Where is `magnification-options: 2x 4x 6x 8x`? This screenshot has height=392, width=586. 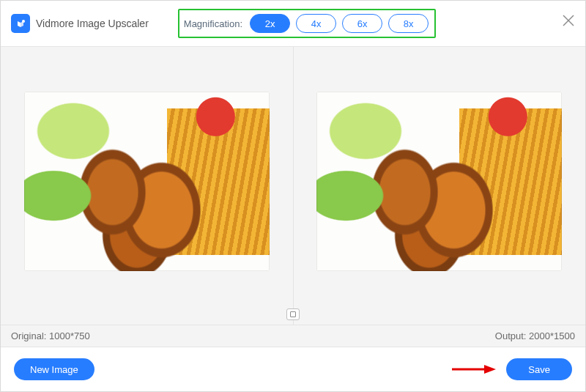
magnification-options: 2x 4x 6x 8x is located at coordinates (339, 23).